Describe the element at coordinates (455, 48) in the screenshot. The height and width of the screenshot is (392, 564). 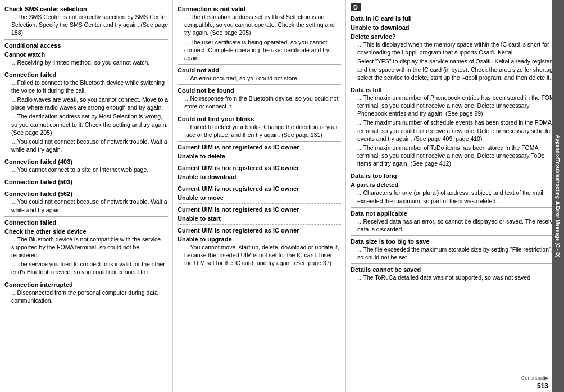
I see `section-data-ic-full: Data in IC card is full Unable to downlo…` at that location.